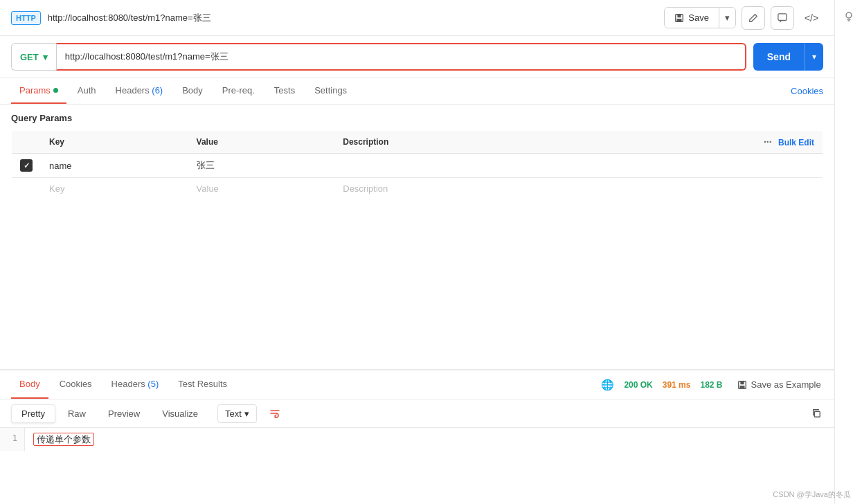 The width and height of the screenshot is (862, 504). I want to click on save-example-icon, so click(742, 385).